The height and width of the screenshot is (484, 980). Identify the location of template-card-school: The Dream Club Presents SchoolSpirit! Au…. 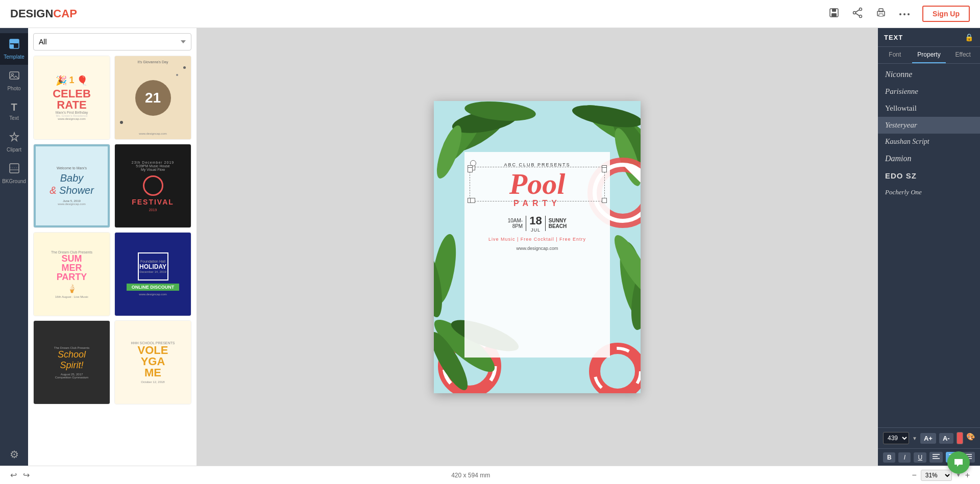
(71, 362).